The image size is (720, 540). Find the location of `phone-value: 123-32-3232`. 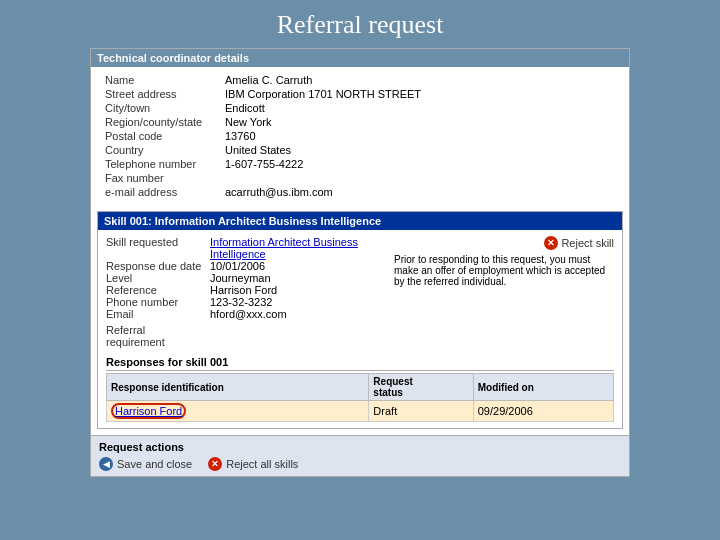

phone-value: 123-32-3232 is located at coordinates (302, 302).